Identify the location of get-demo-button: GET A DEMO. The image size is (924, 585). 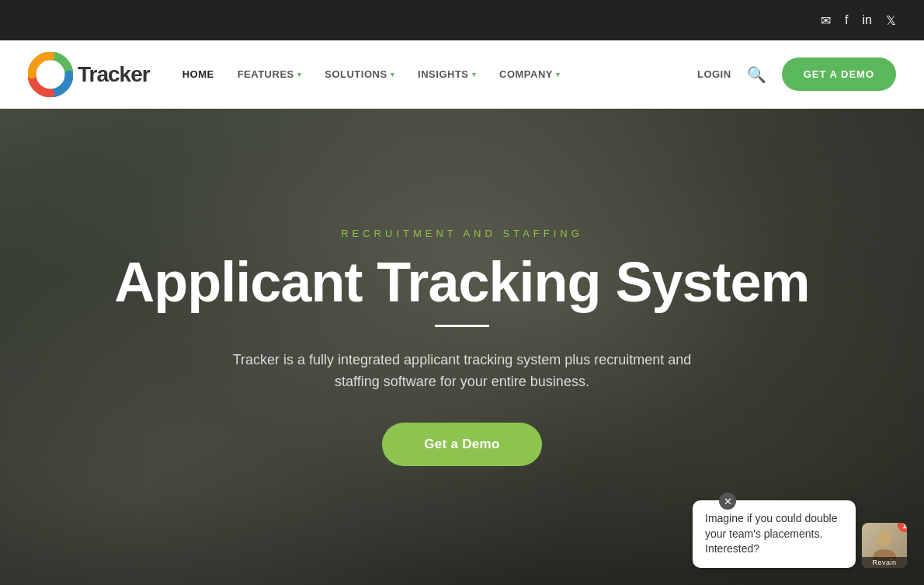
(839, 75).